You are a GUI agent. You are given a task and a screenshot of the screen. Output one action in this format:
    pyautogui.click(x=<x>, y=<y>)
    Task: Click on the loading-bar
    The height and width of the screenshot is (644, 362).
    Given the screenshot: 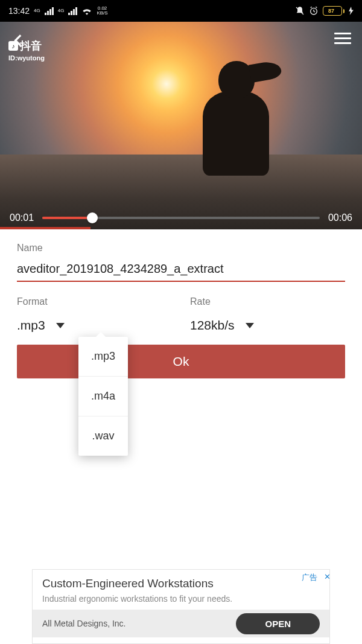 What is the action you would take?
    pyautogui.click(x=45, y=228)
    